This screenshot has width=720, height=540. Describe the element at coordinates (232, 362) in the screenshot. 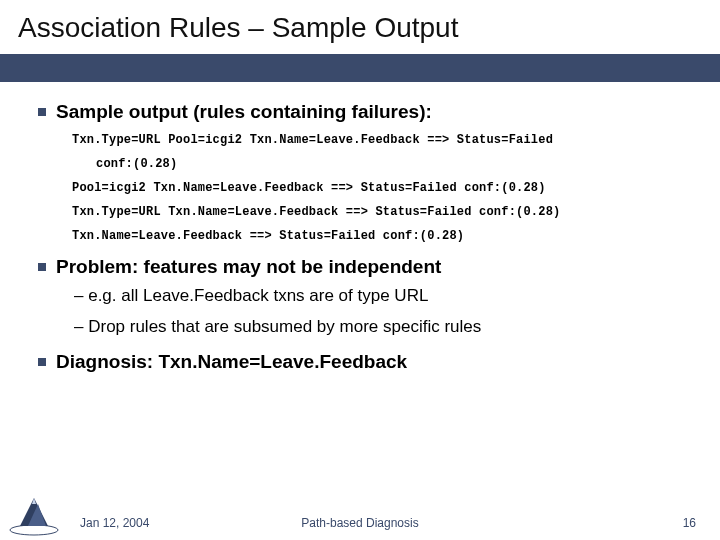

I see `bullet-diagnosis-heading: Diagnosis: Txn.Name=Leave.Feedback` at that location.